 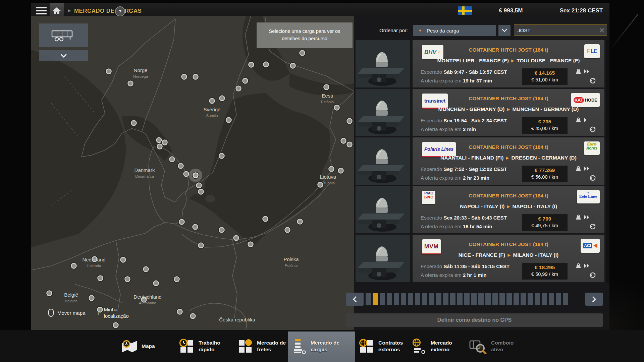 I want to click on expected-line: Esperado Sex 20:33 - Sáb 0:43 CEST, so click(x=464, y=218).